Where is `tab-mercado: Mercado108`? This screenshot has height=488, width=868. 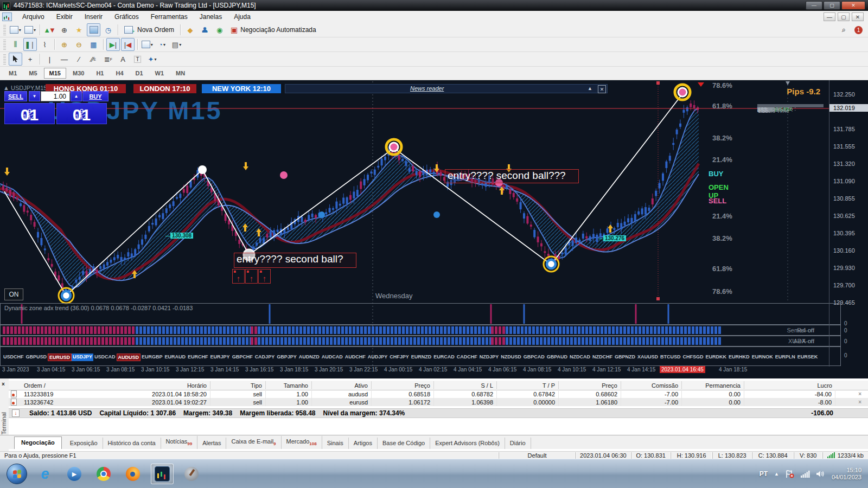
tab-mercado: Mercado108 is located at coordinates (302, 442).